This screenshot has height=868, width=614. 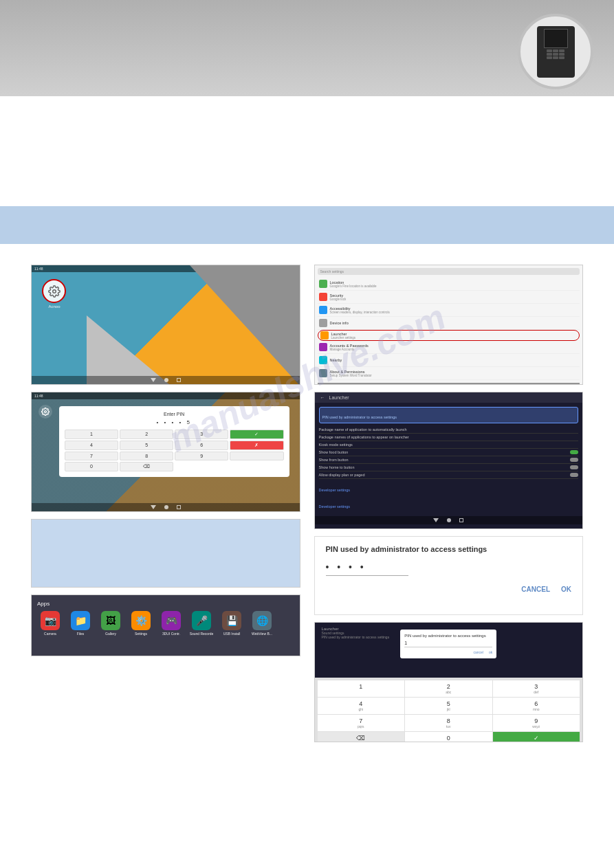 What do you see at coordinates (146, 445) in the screenshot?
I see `pin-key-5: 5` at bounding box center [146, 445].